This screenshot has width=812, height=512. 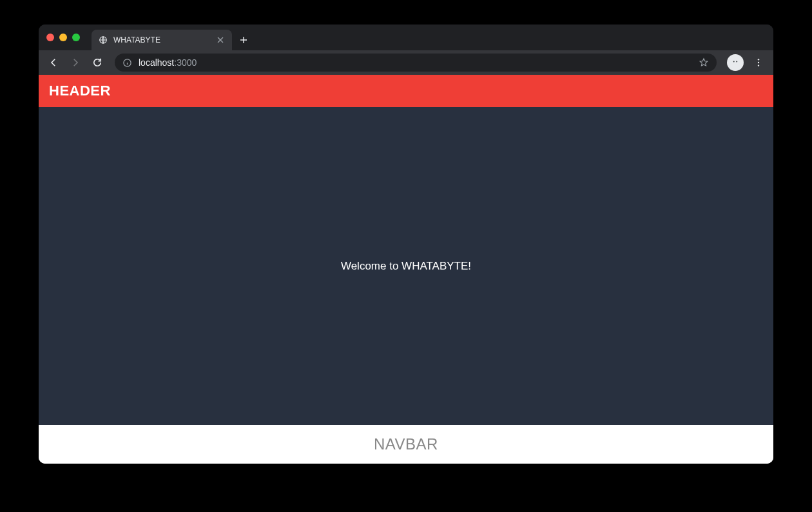 I want to click on profile-avatar, so click(x=735, y=63).